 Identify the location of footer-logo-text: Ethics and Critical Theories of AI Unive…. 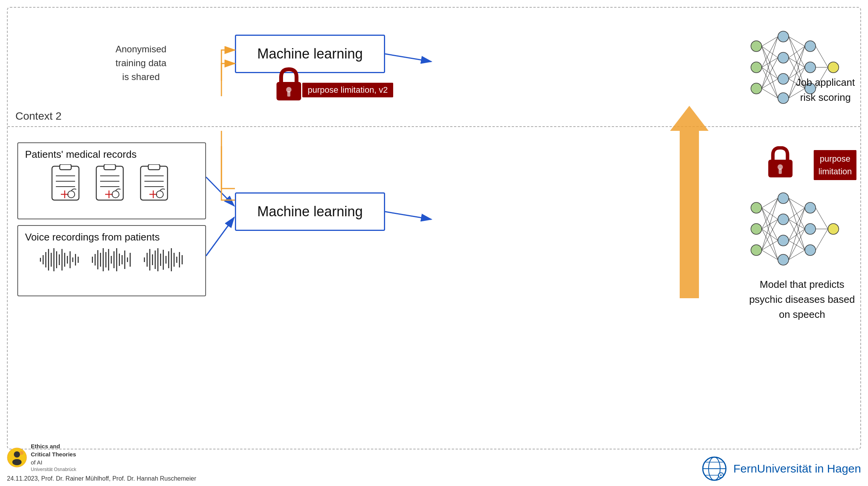
(54, 458).